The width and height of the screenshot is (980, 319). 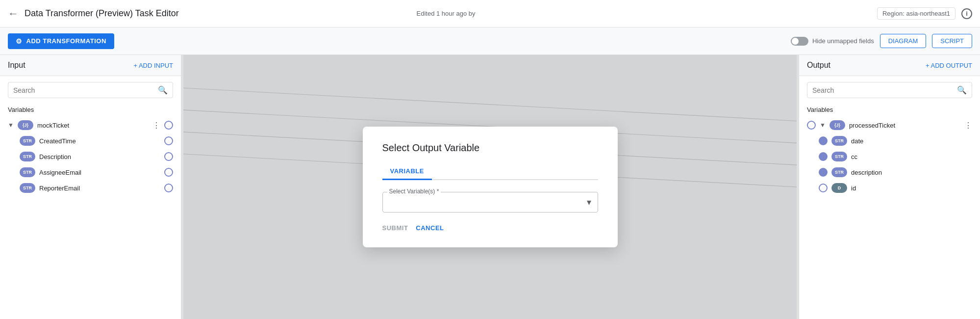 I want to click on modal-actions: SUBMIT CANCEL, so click(x=490, y=228).